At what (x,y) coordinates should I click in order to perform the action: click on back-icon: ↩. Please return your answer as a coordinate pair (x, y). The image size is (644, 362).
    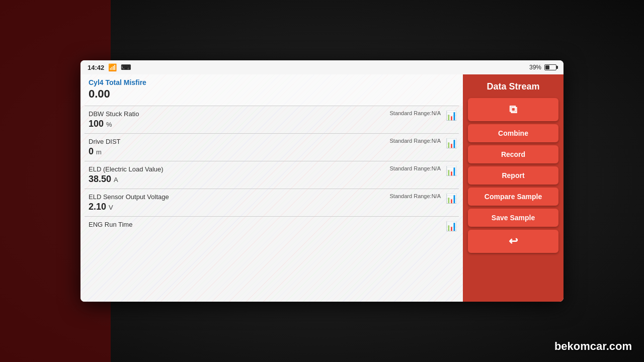
    Looking at the image, I should click on (513, 241).